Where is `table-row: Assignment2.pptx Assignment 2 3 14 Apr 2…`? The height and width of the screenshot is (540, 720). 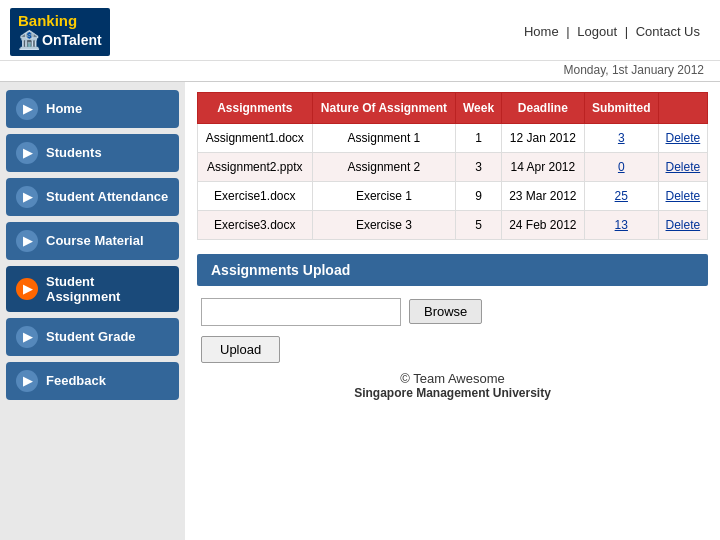 table-row: Assignment2.pptx Assignment 2 3 14 Apr 2… is located at coordinates (453, 166).